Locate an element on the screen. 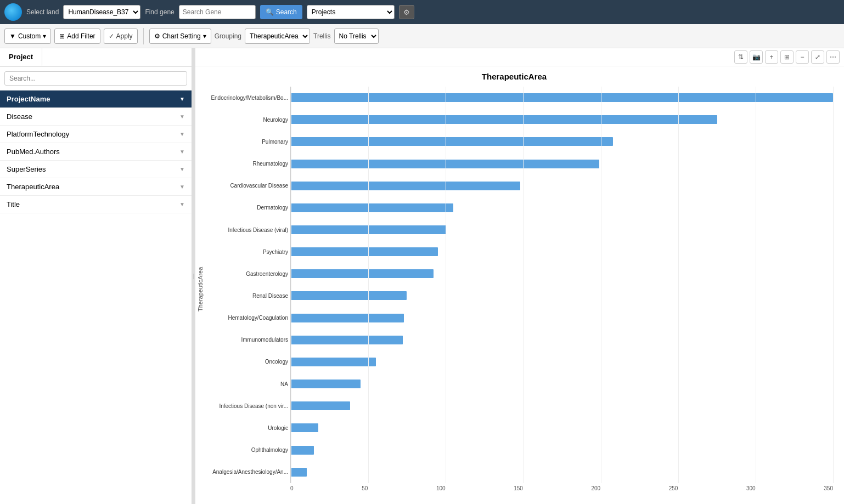 This screenshot has height=504, width=844. x-axis: 050100150200250300350 is located at coordinates (519, 488).